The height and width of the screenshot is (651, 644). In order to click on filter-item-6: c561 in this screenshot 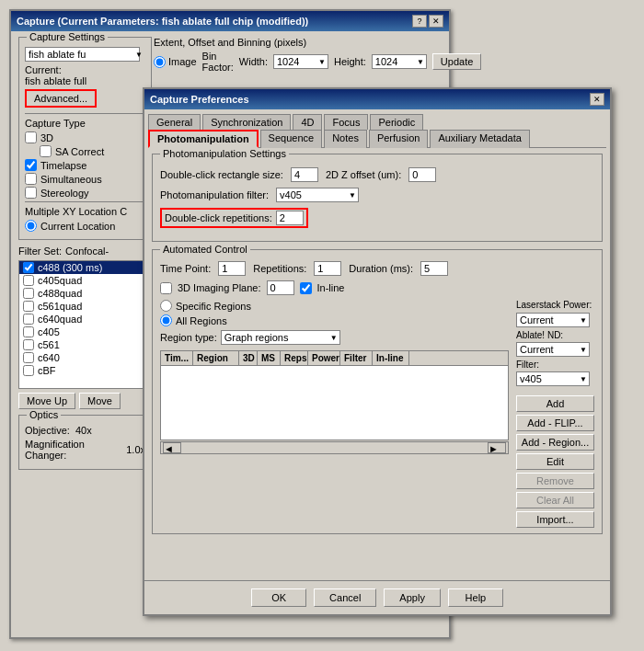, I will do `click(85, 345)`.